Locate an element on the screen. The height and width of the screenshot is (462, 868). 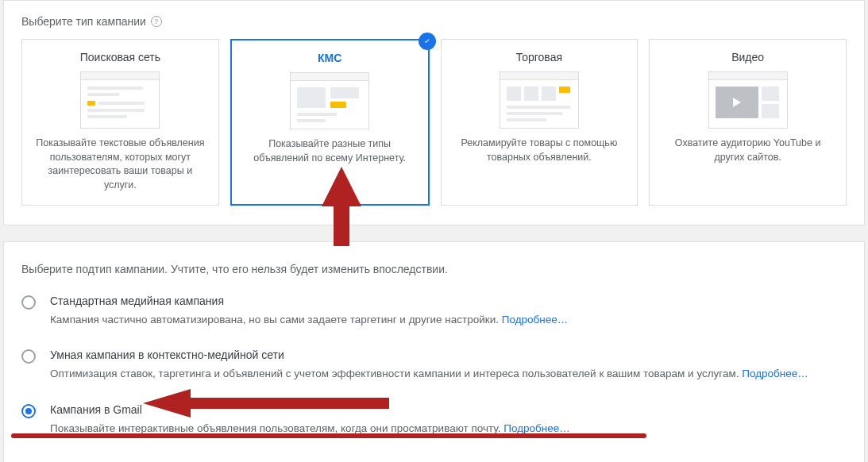
card-title: Видео is located at coordinates (748, 57).